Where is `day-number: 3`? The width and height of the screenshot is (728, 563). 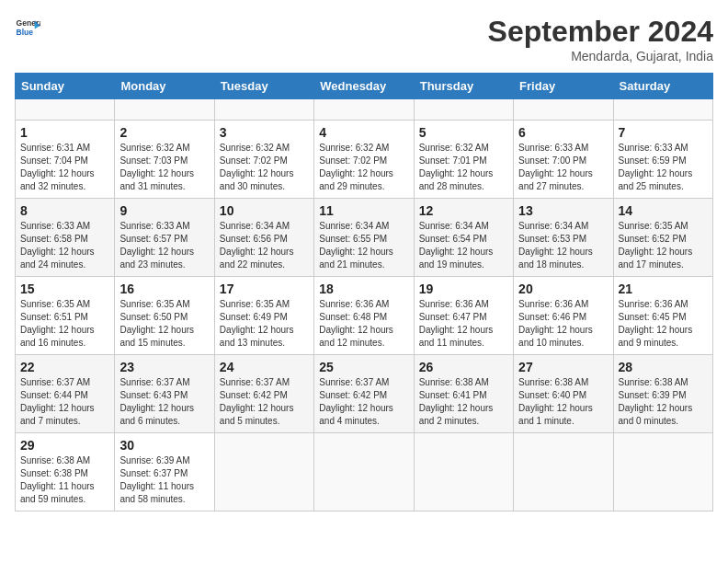 day-number: 3 is located at coordinates (265, 132).